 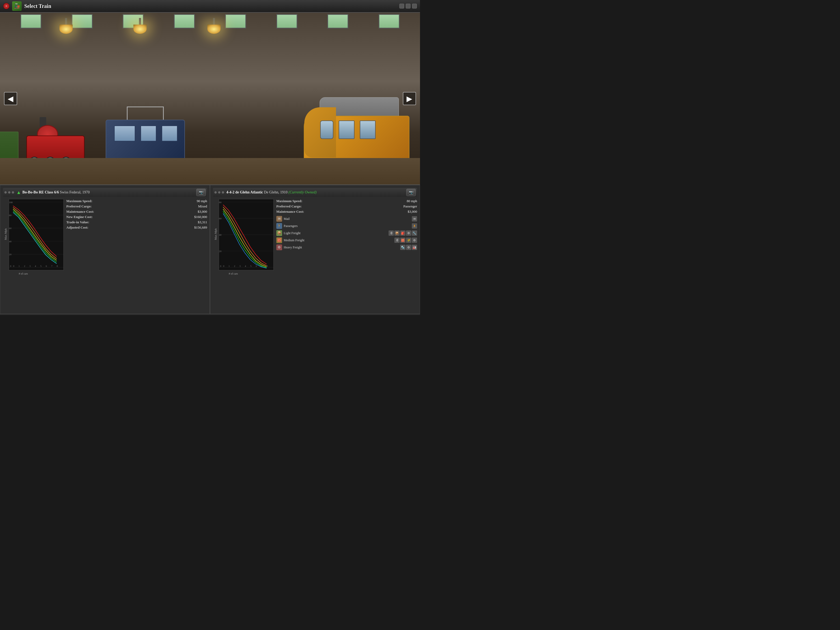 What do you see at coordinates (219, 192) in the screenshot?
I see `right-panel-dots` at bounding box center [219, 192].